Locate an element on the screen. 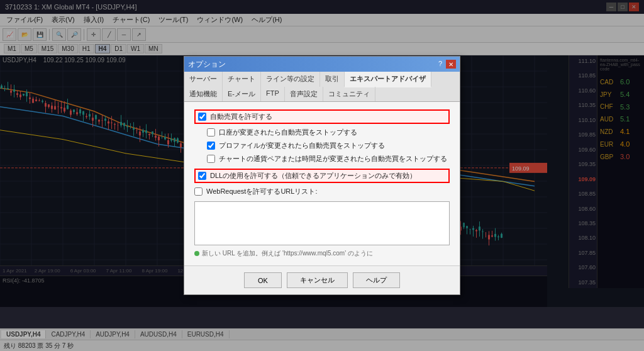 Image resolution: width=644 pixels, height=351 pixels. help-button: ヘルプ is located at coordinates (376, 281).